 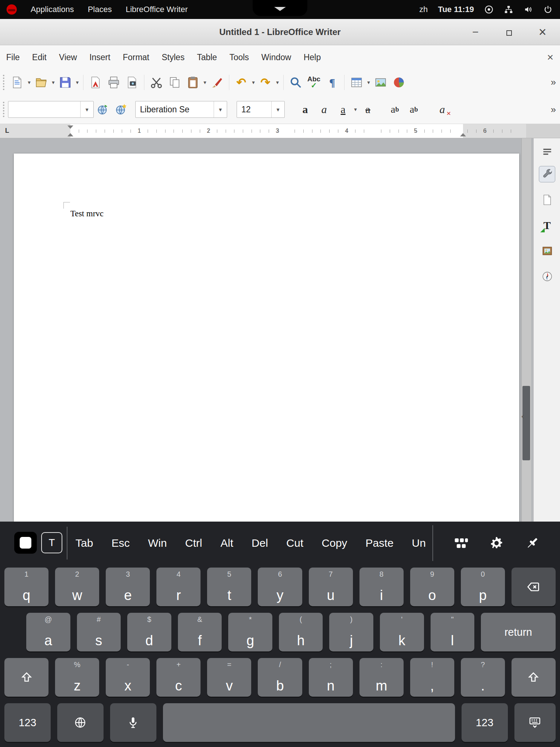 I want to click on underline-button: a, so click(x=343, y=109).